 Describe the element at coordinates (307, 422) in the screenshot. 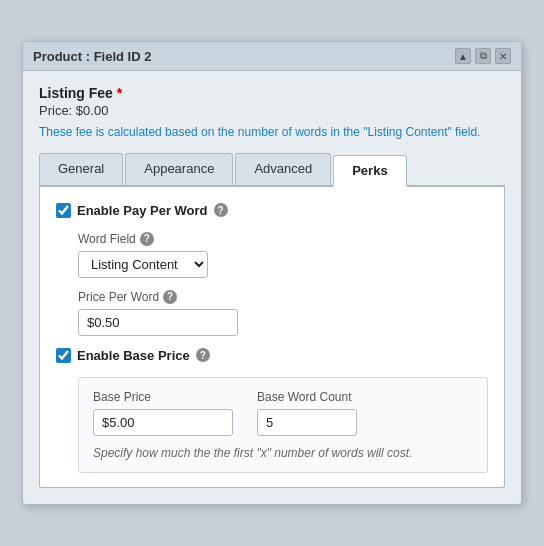

I see `base-word-count-input` at that location.